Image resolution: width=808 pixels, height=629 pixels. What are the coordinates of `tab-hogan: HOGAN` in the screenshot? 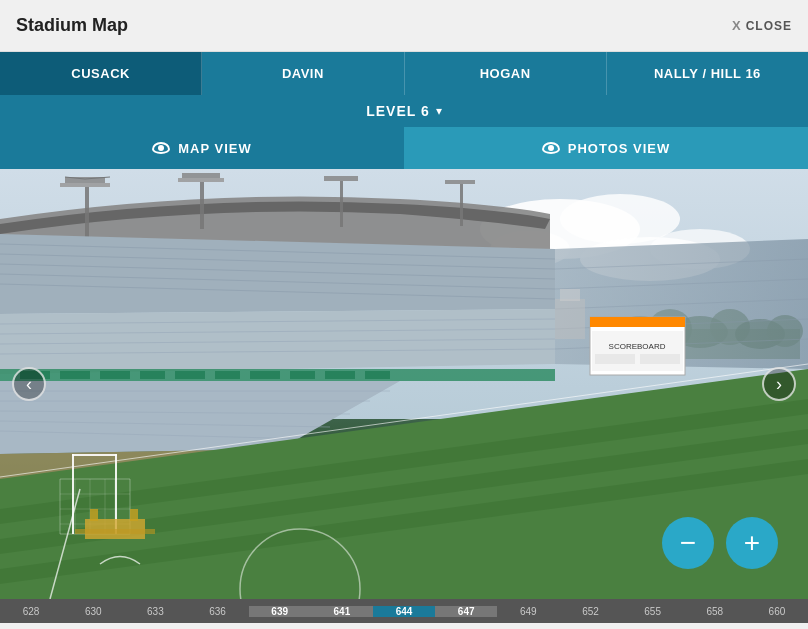 It's located at (506, 74).